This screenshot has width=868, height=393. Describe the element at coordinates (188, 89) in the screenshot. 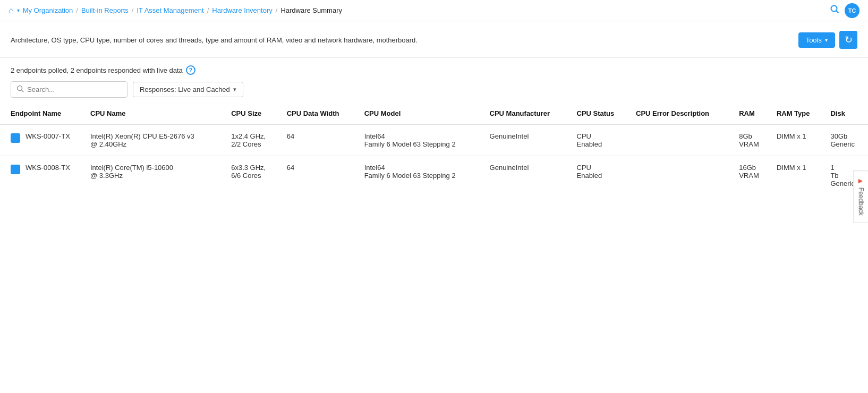

I see `response-filter: Responses: Live and Cached ▾` at that location.